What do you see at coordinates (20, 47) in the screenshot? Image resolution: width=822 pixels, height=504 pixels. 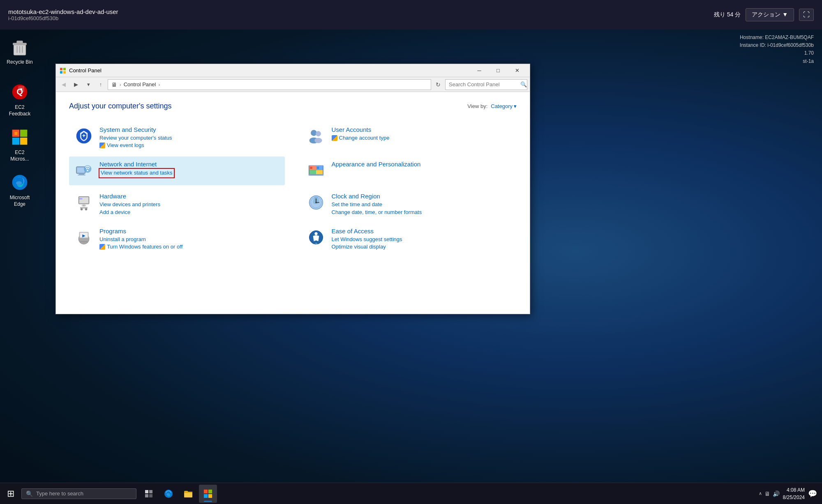 I see `recycle-bin-icon` at bounding box center [20, 47].